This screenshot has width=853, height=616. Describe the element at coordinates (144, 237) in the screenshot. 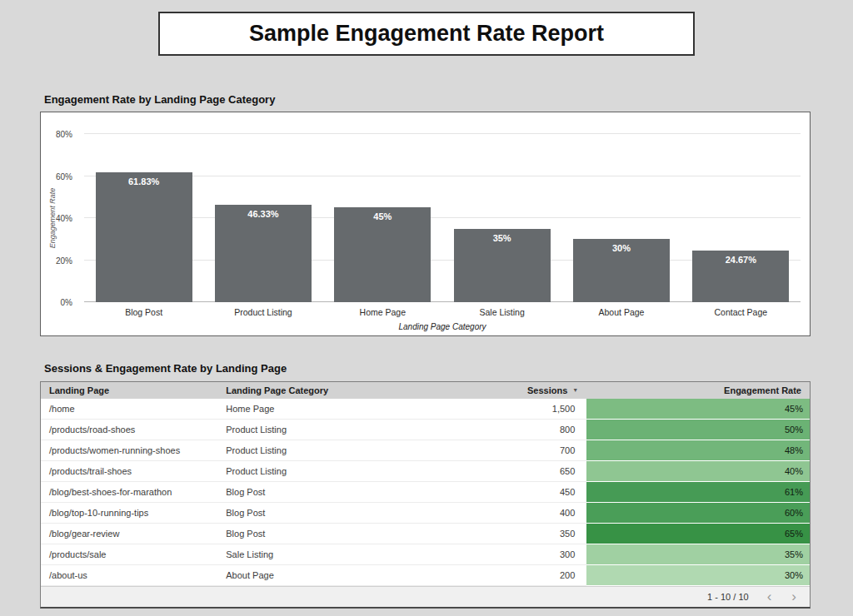

I see `bar-blog-post: 61.83%` at that location.